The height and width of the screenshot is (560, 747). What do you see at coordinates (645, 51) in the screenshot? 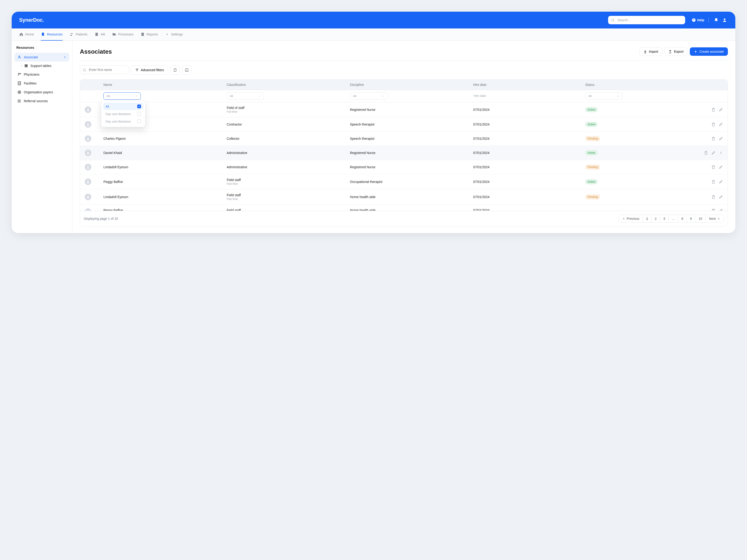
I see `import-icon` at bounding box center [645, 51].